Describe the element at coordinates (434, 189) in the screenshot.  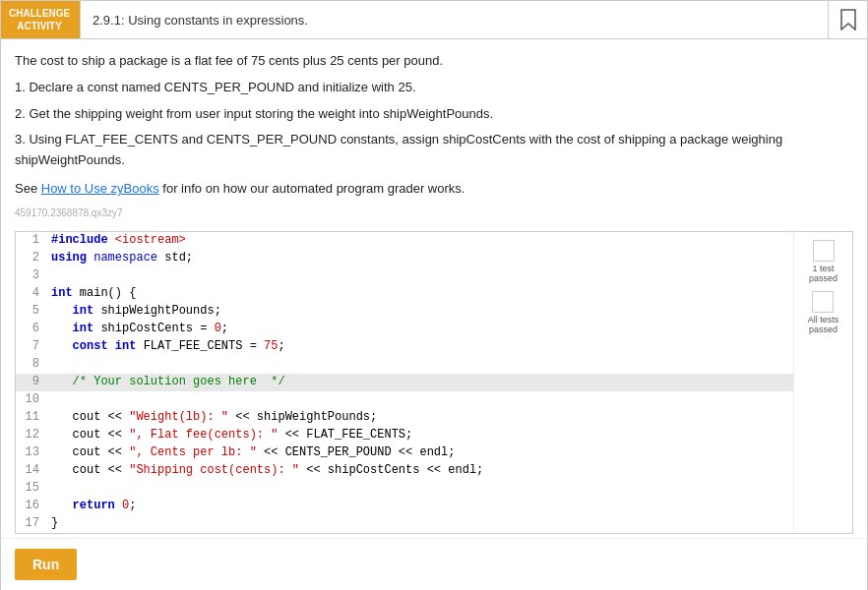
I see `grader-info: See How to Use zyBooks for info on how o…` at that location.